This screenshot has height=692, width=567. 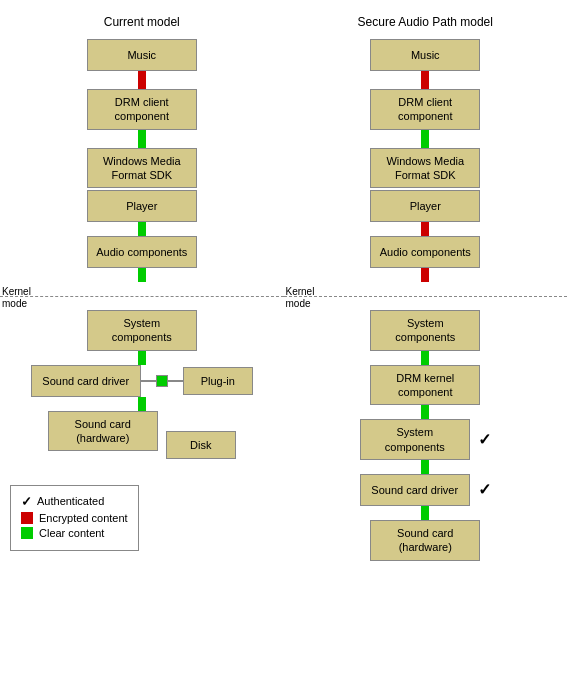 What do you see at coordinates (425, 206) in the screenshot?
I see `right-player-box: Player` at bounding box center [425, 206].